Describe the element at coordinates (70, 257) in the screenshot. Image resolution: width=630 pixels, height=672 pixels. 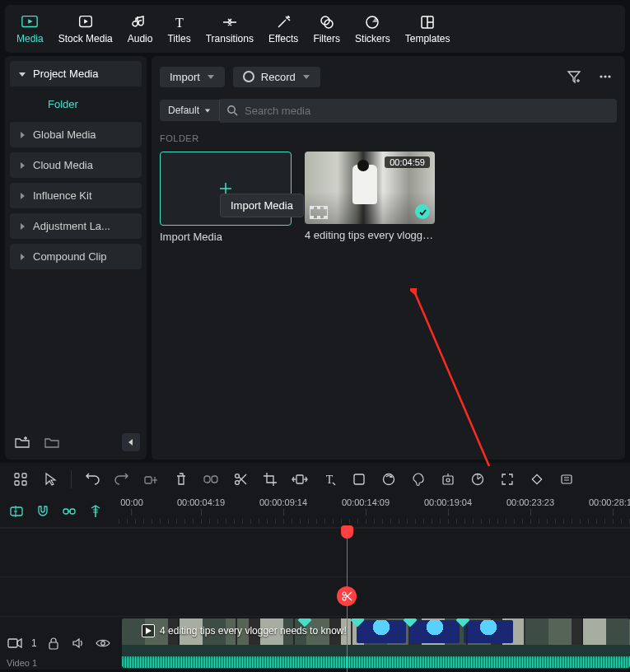
I see `sidebar-label: Compound Clip` at that location.